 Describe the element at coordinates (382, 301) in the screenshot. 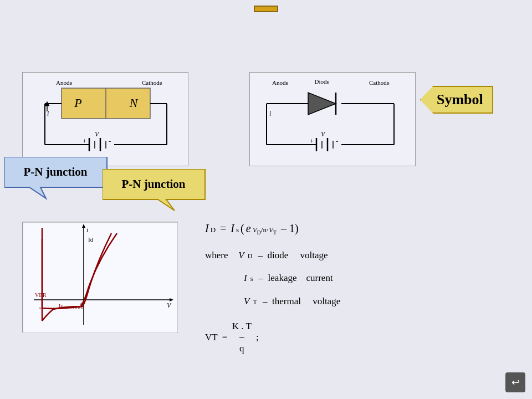

I see `equation-vt: VT – thermal voltage` at that location.